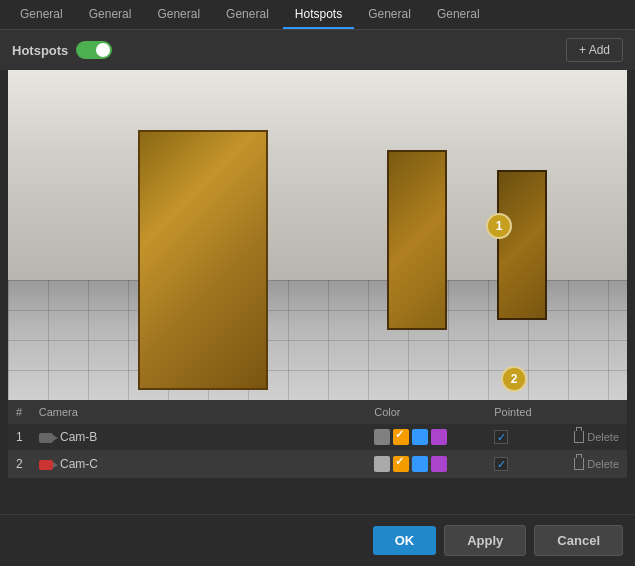  Describe the element at coordinates (318, 438) in the screenshot. I see `table-row: 1 Cam-B ✓` at that location.